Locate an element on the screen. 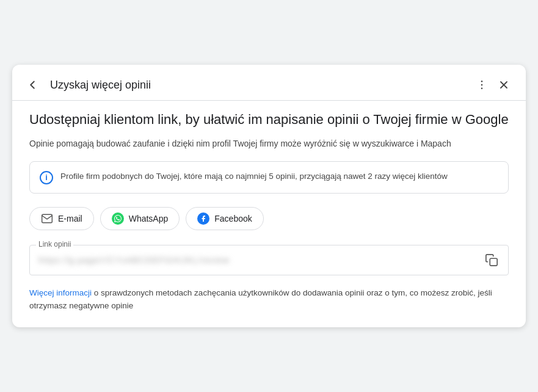 The width and height of the screenshot is (538, 392). more-info-link: Więcej informacji is located at coordinates (60, 293).